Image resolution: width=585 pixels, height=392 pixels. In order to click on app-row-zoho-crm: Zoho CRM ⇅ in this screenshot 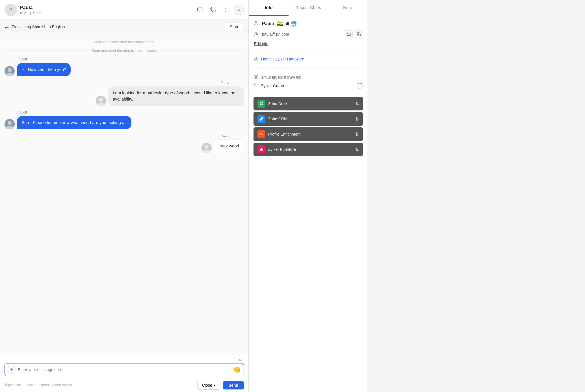, I will do `click(308, 119)`.